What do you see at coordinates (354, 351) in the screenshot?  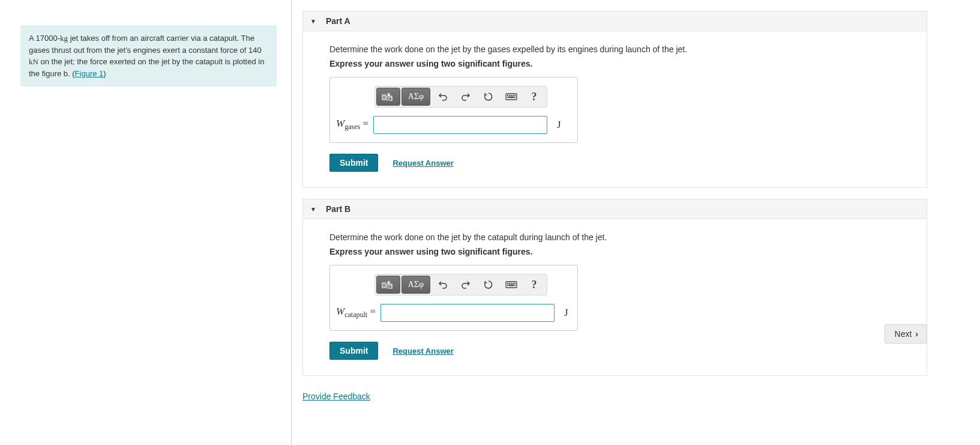 I see `submit-button-b: Submit` at bounding box center [354, 351].